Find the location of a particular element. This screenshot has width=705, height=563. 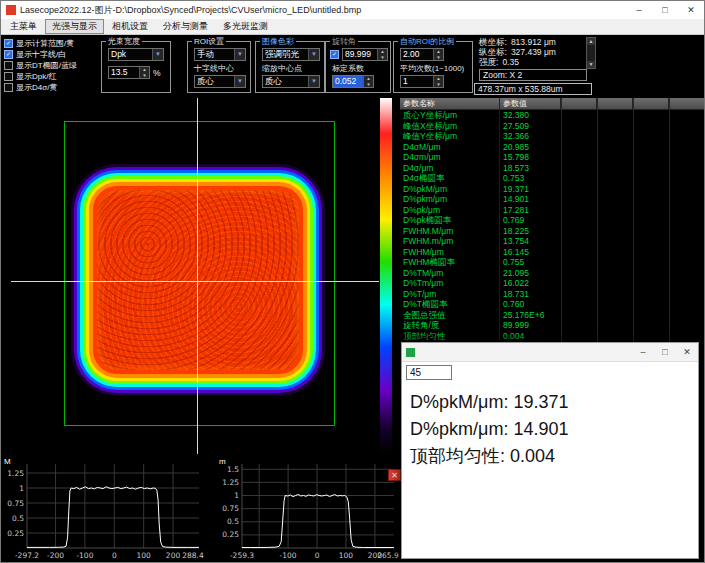

readout-scrollbar: ▲ ▼ is located at coordinates (591, 53).